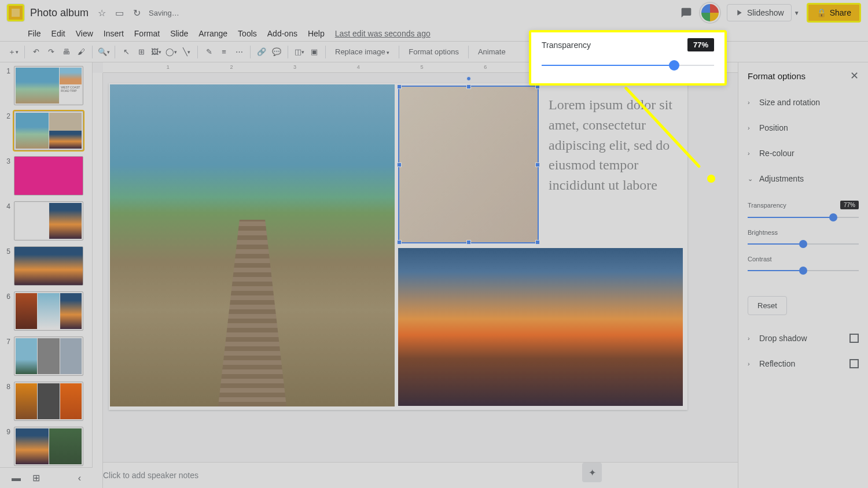 Image resolution: width=868 pixels, height=488 pixels. Describe the element at coordinates (803, 338) in the screenshot. I see `section-drop-shadow: ›Drop shadow` at that location.